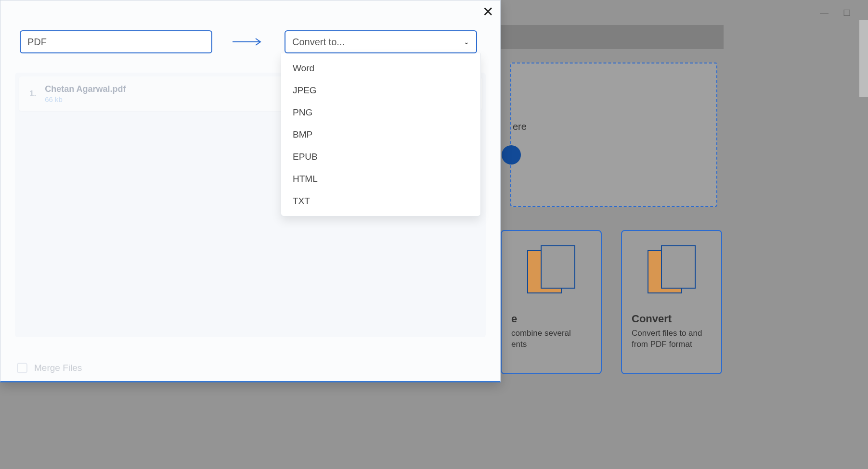 This screenshot has width=868, height=469. What do you see at coordinates (652, 319) in the screenshot?
I see `card-convert-title: Convert` at bounding box center [652, 319].